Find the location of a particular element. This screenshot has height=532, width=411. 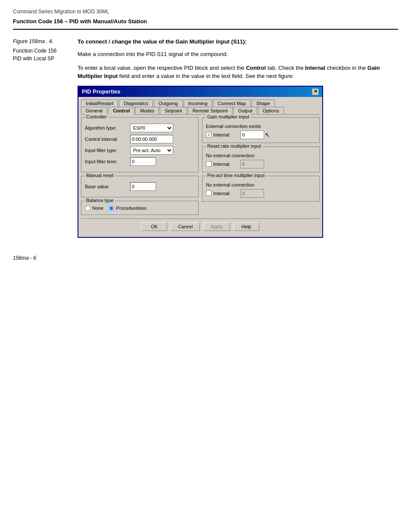

apply-button: Apply is located at coordinates (217, 227).